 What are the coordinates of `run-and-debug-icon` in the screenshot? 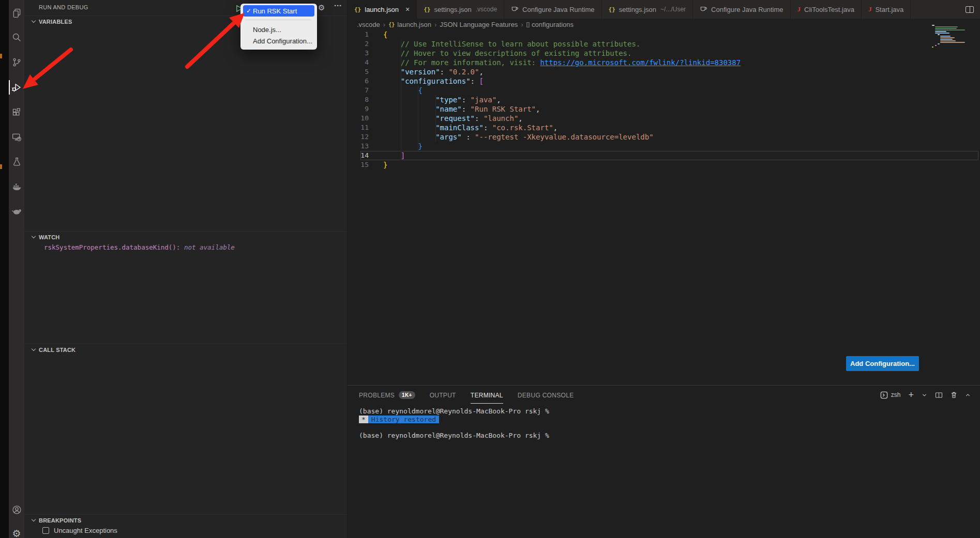 It's located at (17, 87).